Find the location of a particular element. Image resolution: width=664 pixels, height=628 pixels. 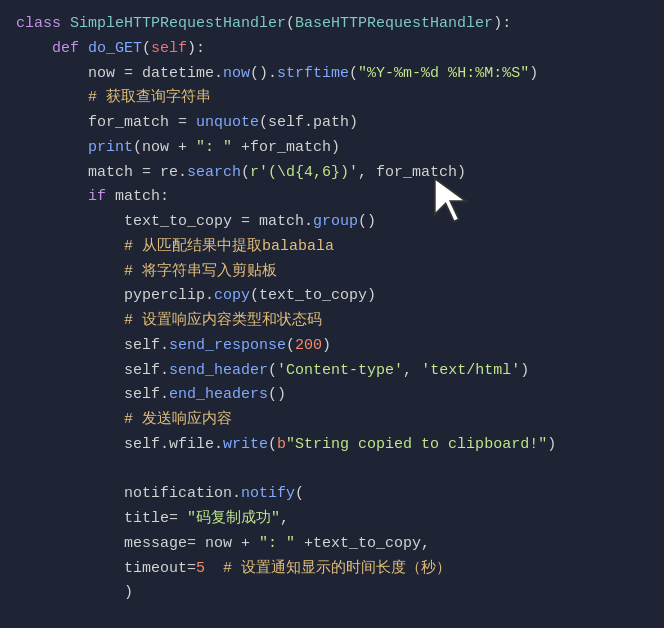

code-line-24: ) is located at coordinates (332, 594).